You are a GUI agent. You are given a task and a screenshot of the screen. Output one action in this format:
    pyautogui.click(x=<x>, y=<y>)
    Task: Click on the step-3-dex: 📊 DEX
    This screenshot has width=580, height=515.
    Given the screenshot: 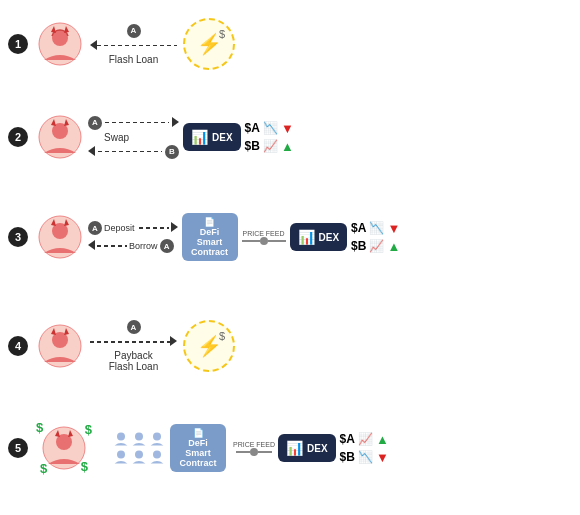 What is the action you would take?
    pyautogui.click(x=319, y=237)
    